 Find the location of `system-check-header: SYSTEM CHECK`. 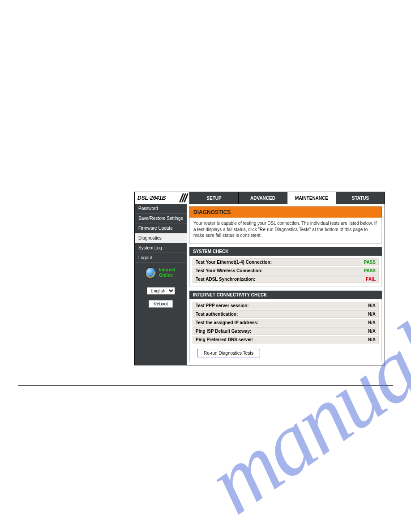

system-check-header: SYSTEM CHECK is located at coordinates (286, 252).